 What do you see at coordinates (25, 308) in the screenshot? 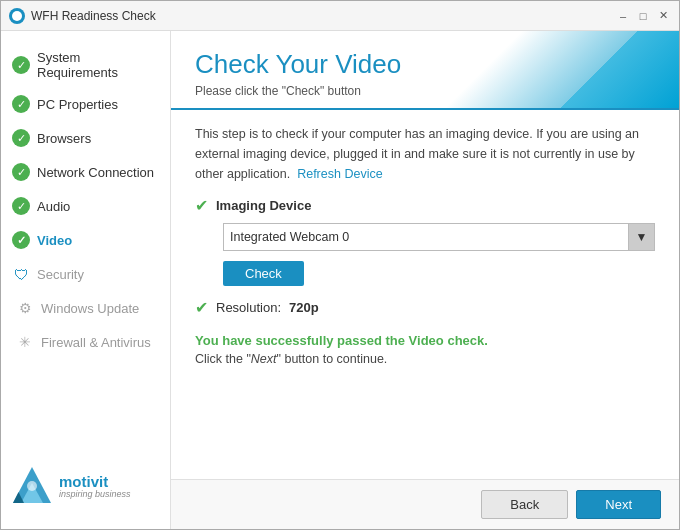
I see `gear-icon-windows-update: ⚙` at bounding box center [25, 308].